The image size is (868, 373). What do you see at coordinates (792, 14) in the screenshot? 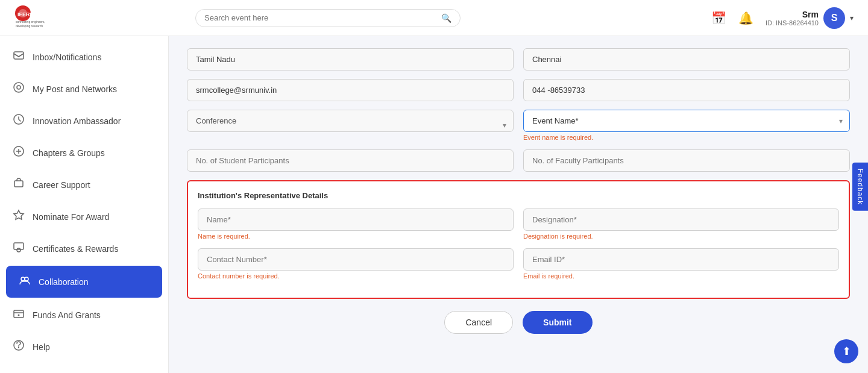
I see `user-name: Srm` at bounding box center [792, 14].